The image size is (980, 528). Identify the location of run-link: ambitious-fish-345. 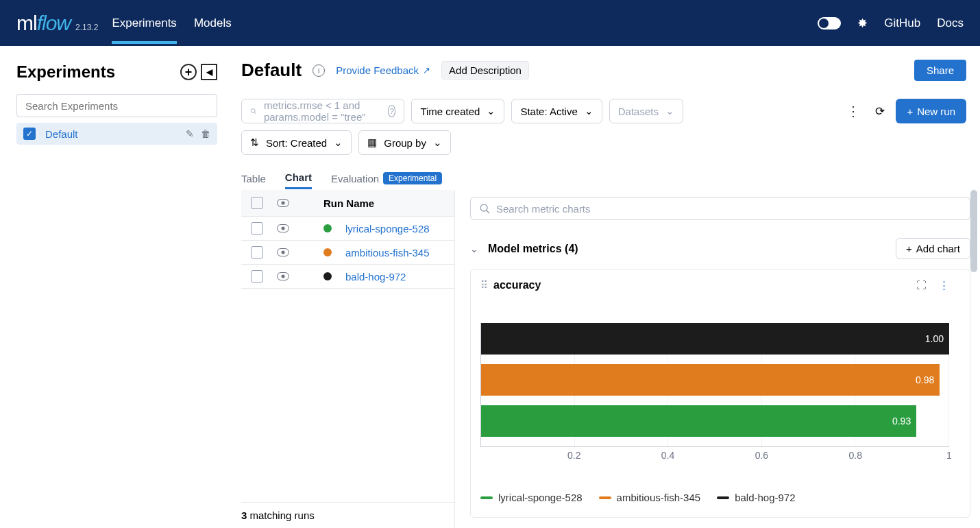
(388, 252).